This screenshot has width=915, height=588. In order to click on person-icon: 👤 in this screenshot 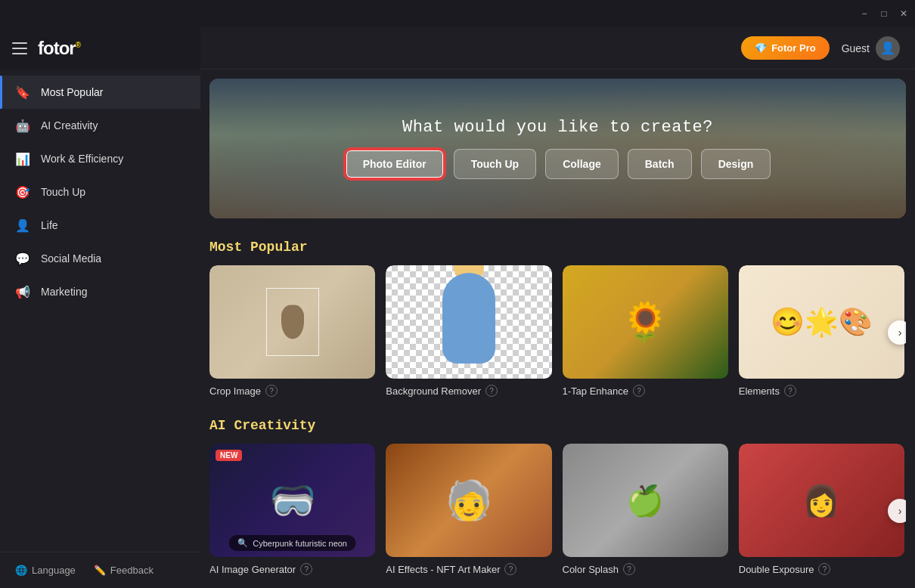, I will do `click(23, 225)`.